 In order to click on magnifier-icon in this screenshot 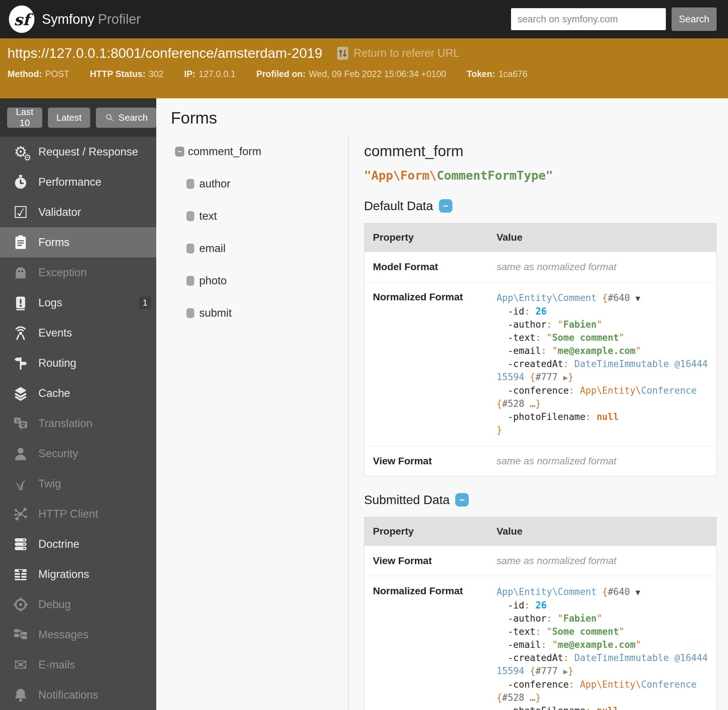, I will do `click(110, 117)`.